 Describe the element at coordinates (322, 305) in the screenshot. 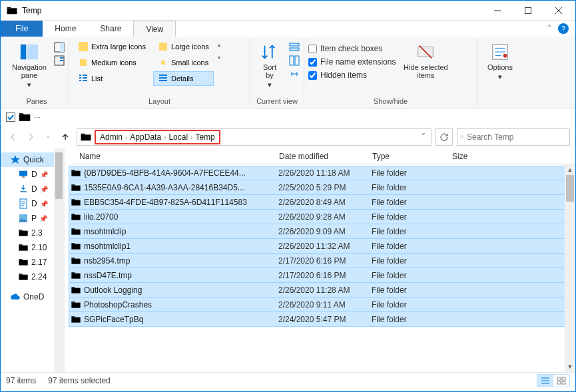

I see `table-row: PhotoshopCrashes2/26/2020 9:11 AMFile fo…` at that location.